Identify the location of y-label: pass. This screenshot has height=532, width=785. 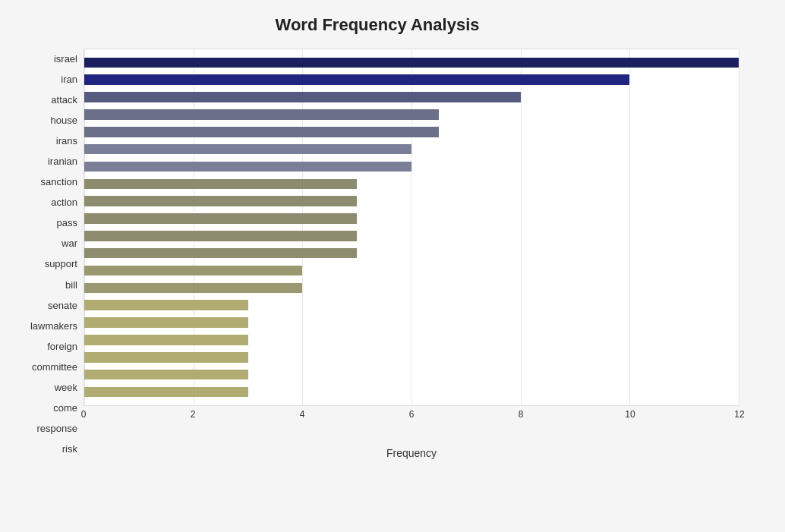
(46, 223).